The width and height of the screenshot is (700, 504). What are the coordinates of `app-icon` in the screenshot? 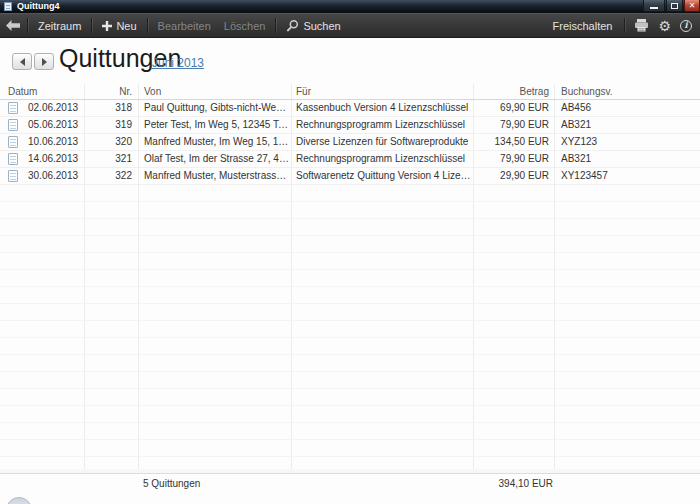 It's located at (8, 6).